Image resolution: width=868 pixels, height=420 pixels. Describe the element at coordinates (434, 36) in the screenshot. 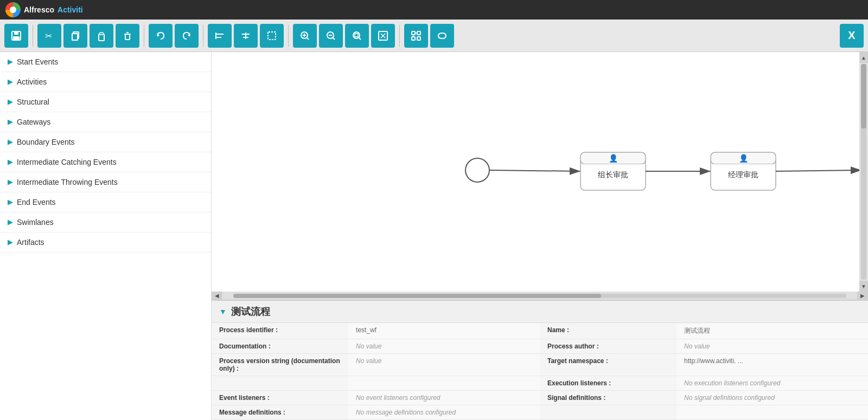

I see `toolbar: ✂` at that location.